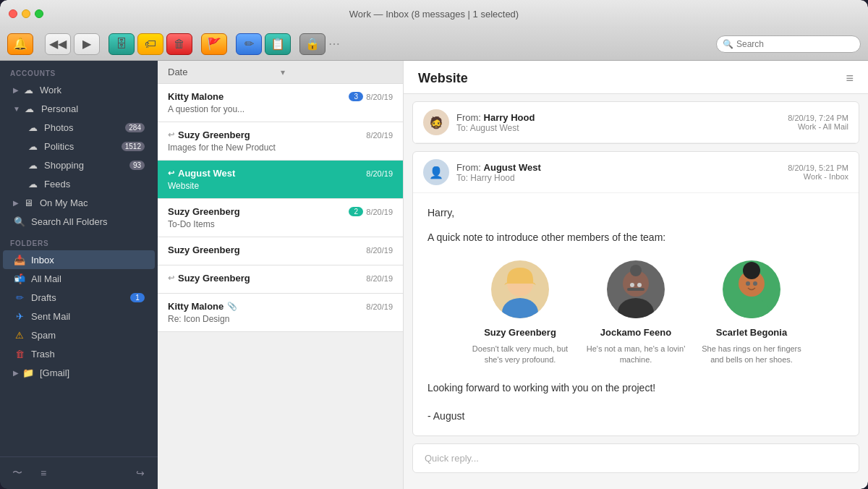 The height and width of the screenshot is (489, 868). Describe the element at coordinates (16, 373) in the screenshot. I see `chevron-right-icon-3: ▶` at that location.